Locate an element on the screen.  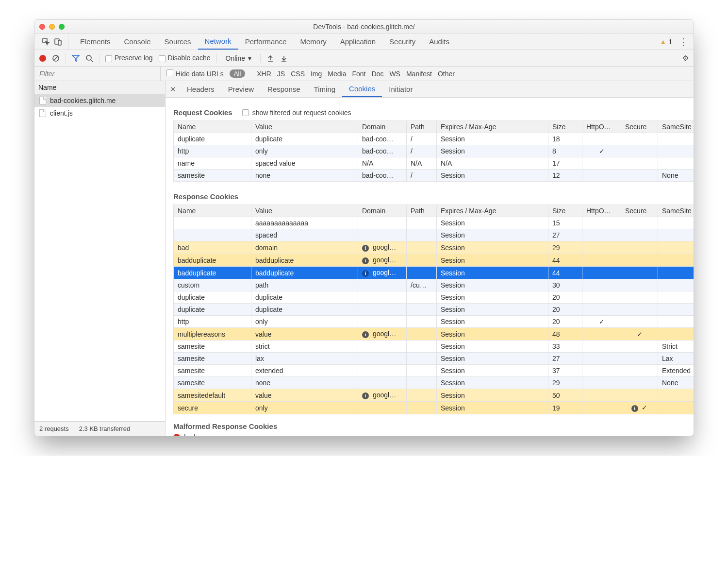
subtab-timing: Timing is located at coordinates (325, 89).